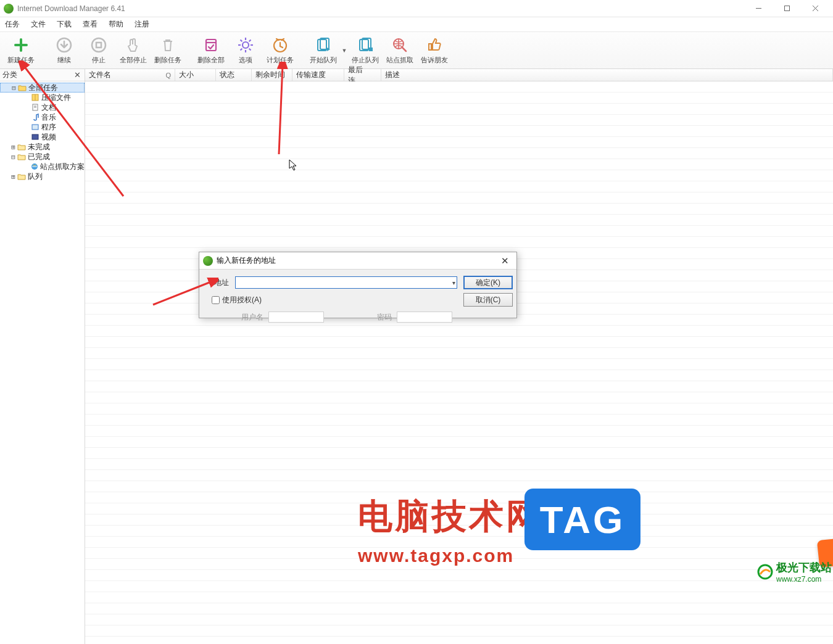 The height and width of the screenshot is (644, 833). What do you see at coordinates (344, 51) in the screenshot?
I see `start-queue-dropdown: ▼` at bounding box center [344, 51].